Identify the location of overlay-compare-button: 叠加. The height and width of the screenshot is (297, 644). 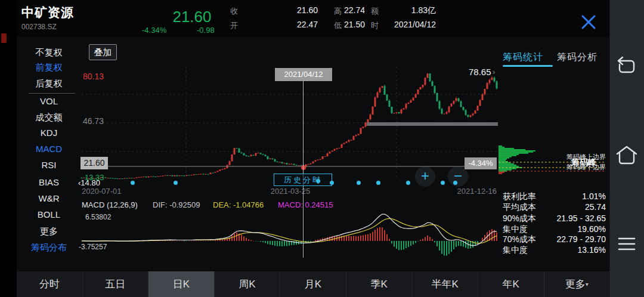
(103, 52).